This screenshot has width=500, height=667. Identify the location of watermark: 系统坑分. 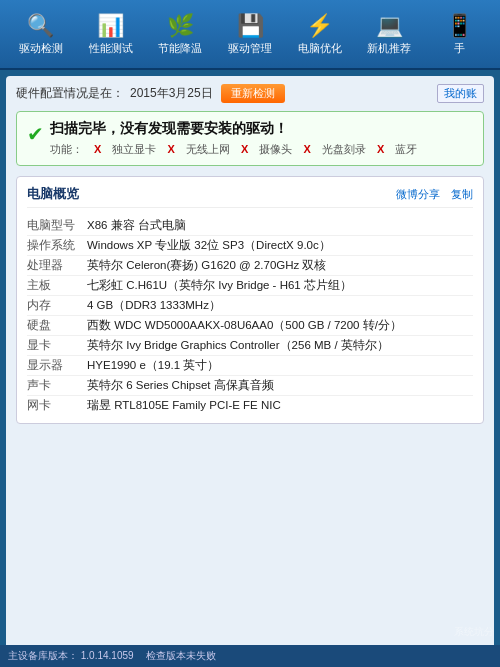
(474, 632).